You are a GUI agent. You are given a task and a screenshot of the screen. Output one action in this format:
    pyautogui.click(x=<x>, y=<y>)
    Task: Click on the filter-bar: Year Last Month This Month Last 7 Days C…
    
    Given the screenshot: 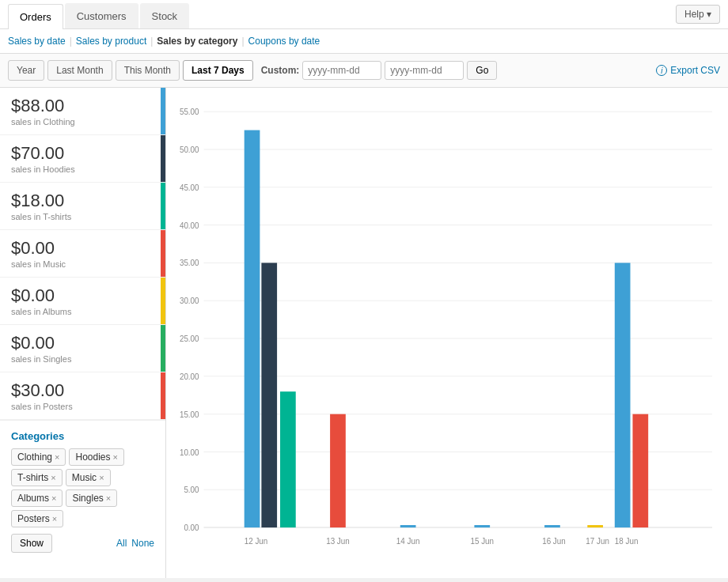 What is the action you would take?
    pyautogui.click(x=364, y=71)
    